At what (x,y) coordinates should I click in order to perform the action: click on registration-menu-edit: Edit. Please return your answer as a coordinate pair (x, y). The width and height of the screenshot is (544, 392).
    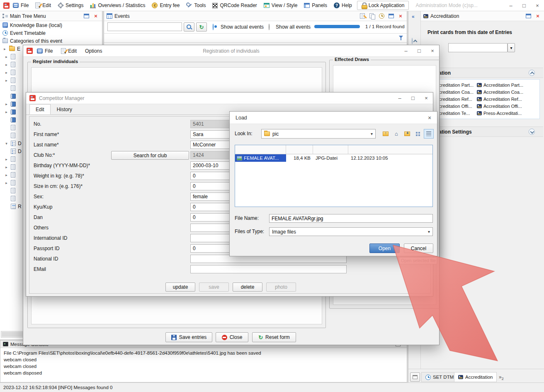
    Looking at the image, I should click on (69, 51).